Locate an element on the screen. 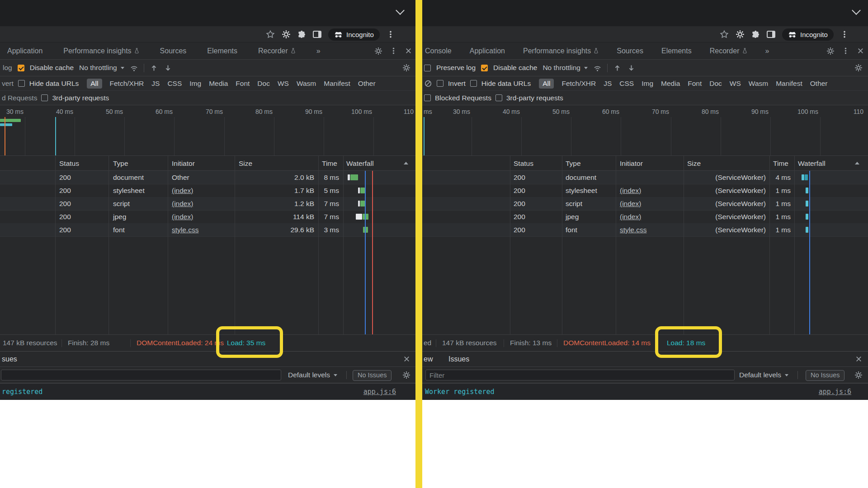 This screenshot has width=868, height=488. drawer-tab-partial: ew is located at coordinates (428, 359).